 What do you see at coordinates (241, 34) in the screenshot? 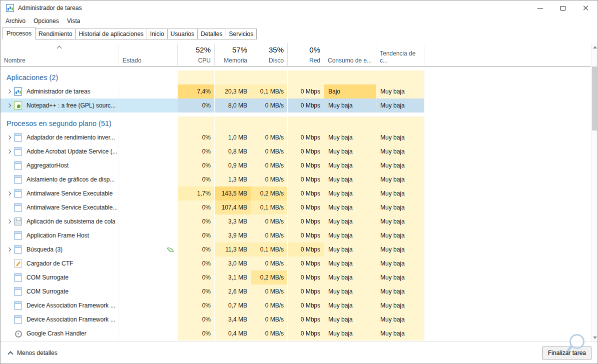
I see `tab-servicios: Servicios` at bounding box center [241, 34].